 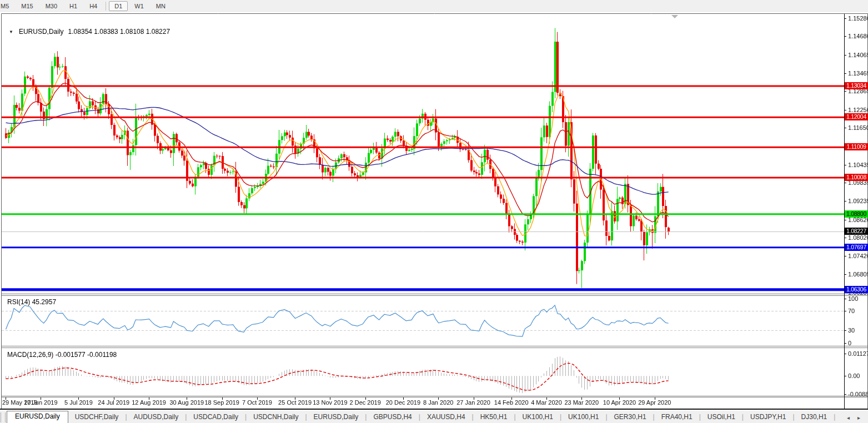 I want to click on rsi-tick-0: 0, so click(x=850, y=343).